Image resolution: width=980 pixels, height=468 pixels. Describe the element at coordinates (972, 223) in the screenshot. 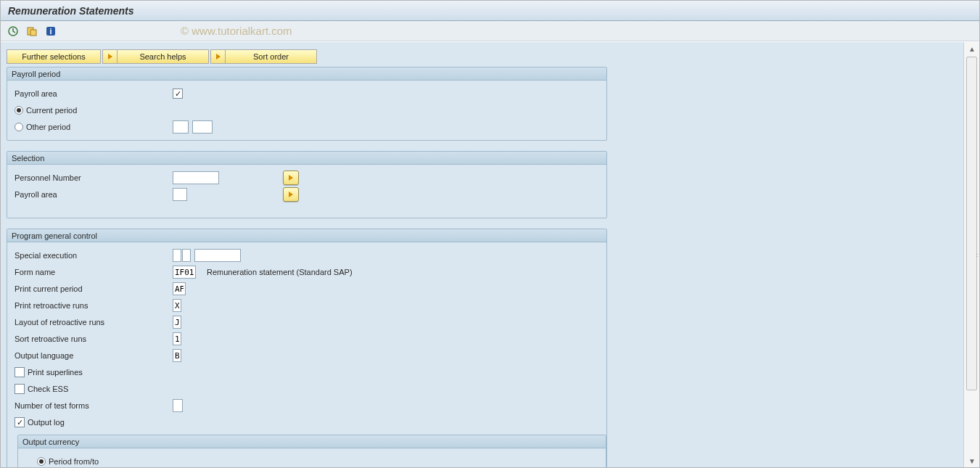

I see `scroll-thumb` at that location.